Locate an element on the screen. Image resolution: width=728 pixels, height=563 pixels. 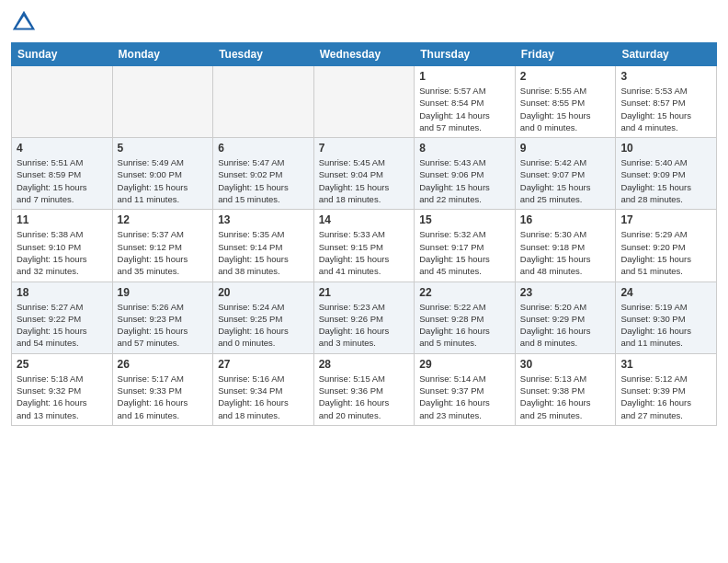
calendar-cell: 12Sunrise: 5:37 AM Sunset: 9:12 PM Dayli… is located at coordinates (163, 246).